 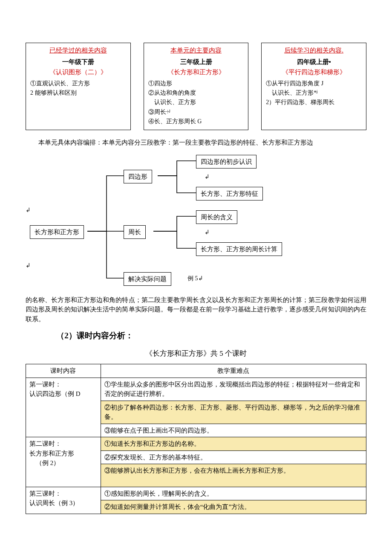 What do you see at coordinates (314, 102) in the screenshot?
I see `future-item-3: 2）平行四边形、梯形周长` at bounding box center [314, 102].